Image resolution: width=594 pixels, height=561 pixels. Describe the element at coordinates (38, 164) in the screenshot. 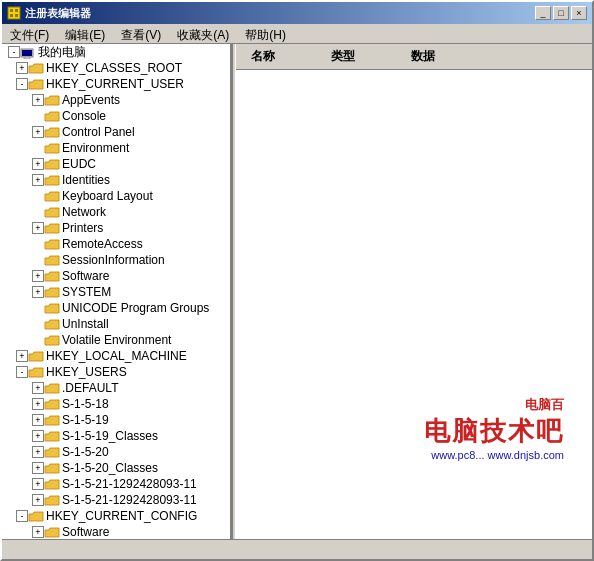

I see `expand-eudc-btn: +` at that location.